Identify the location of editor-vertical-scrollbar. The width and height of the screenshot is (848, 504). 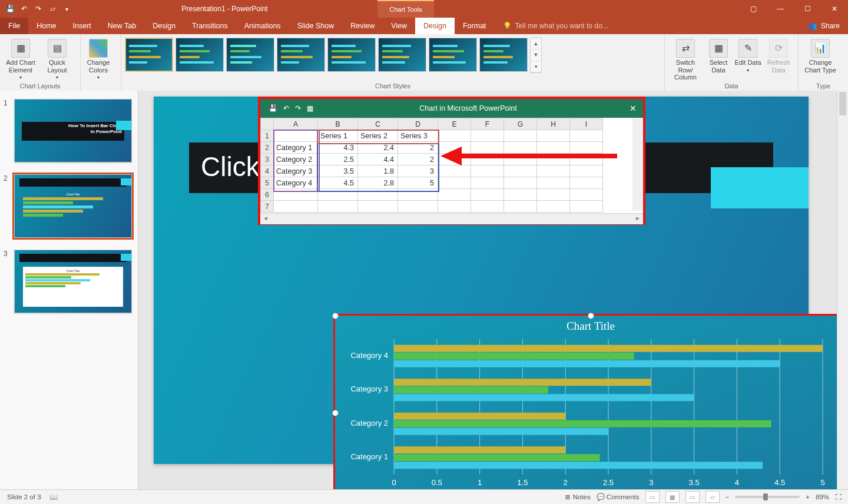
(842, 290).